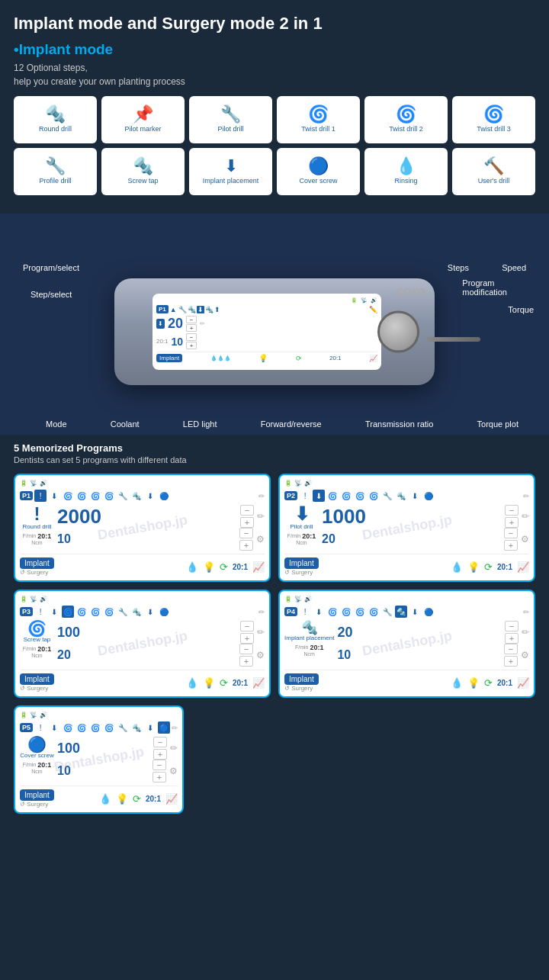  What do you see at coordinates (37, 756) in the screenshot?
I see `card-drill-name: Cover screw` at bounding box center [37, 756].